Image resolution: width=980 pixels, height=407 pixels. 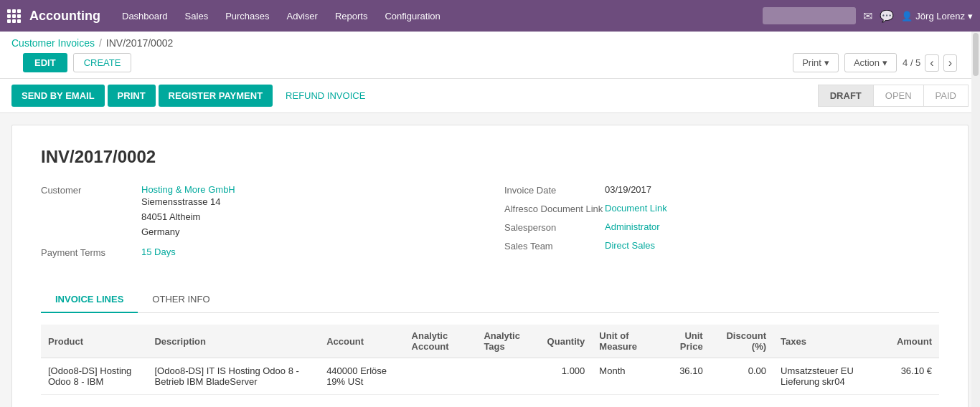 I want to click on print-dropdown: Print ▾, so click(x=816, y=63).